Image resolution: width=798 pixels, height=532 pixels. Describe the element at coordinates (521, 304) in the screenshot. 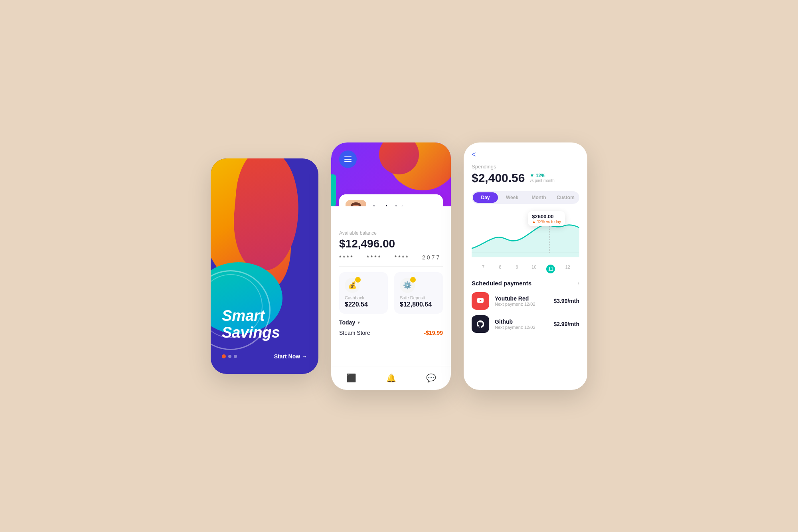

I see `youtube-next: Next payment: 12/02` at that location.